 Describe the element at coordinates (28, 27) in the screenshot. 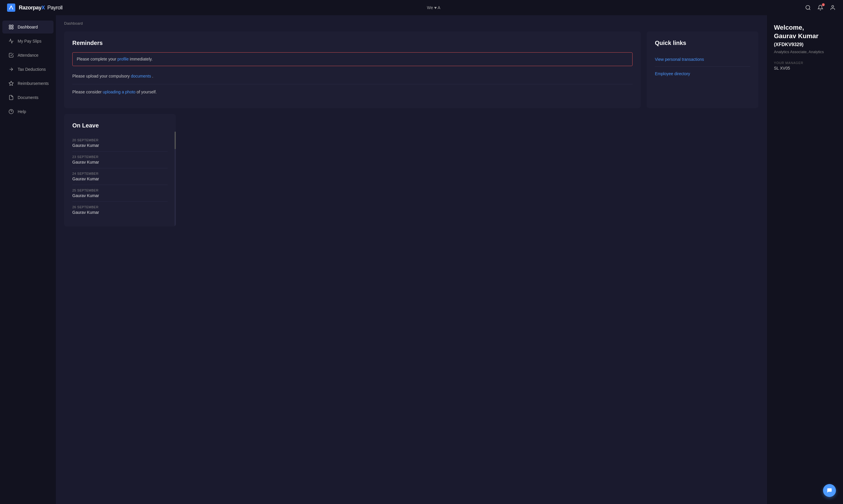

I see `sidebar-item-dashboard: Dashboard` at that location.